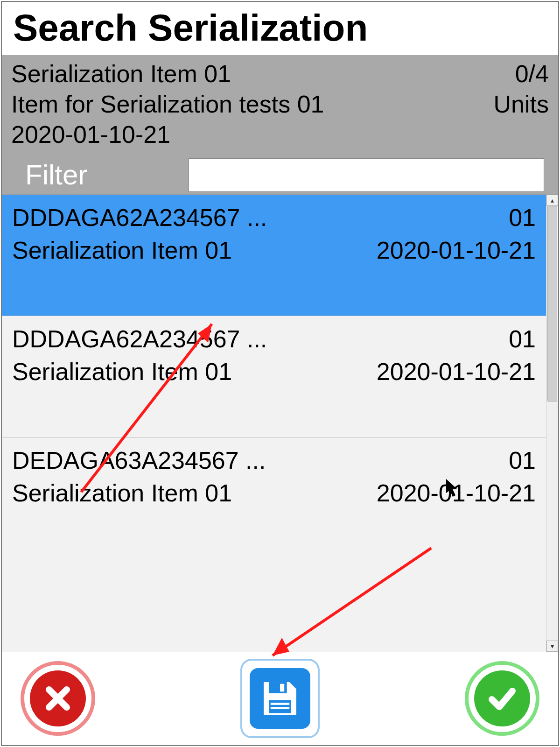 The height and width of the screenshot is (747, 560). What do you see at coordinates (58, 698) in the screenshot?
I see `cancel-button` at bounding box center [58, 698].